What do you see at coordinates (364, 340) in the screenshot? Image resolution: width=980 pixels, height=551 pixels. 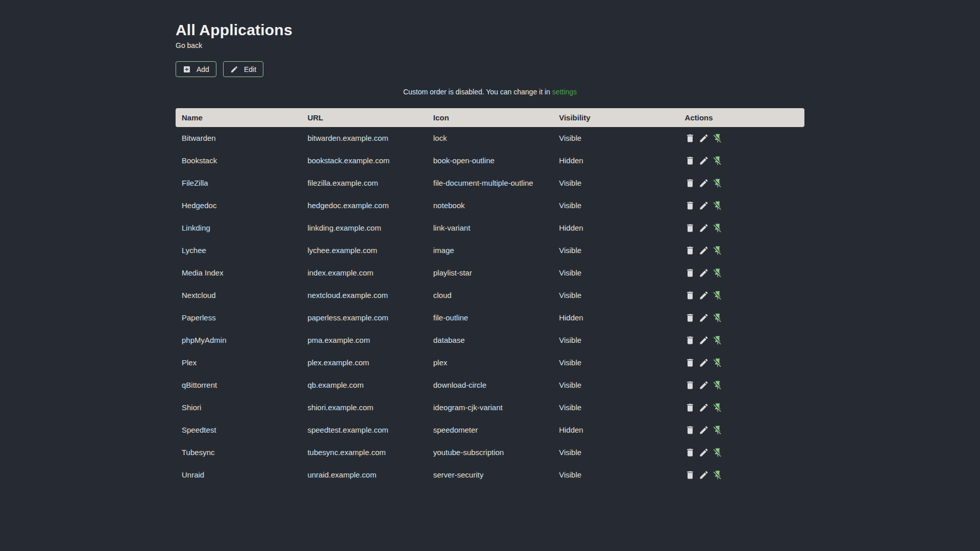 I see `app-url-cell: pma.example.com` at bounding box center [364, 340].